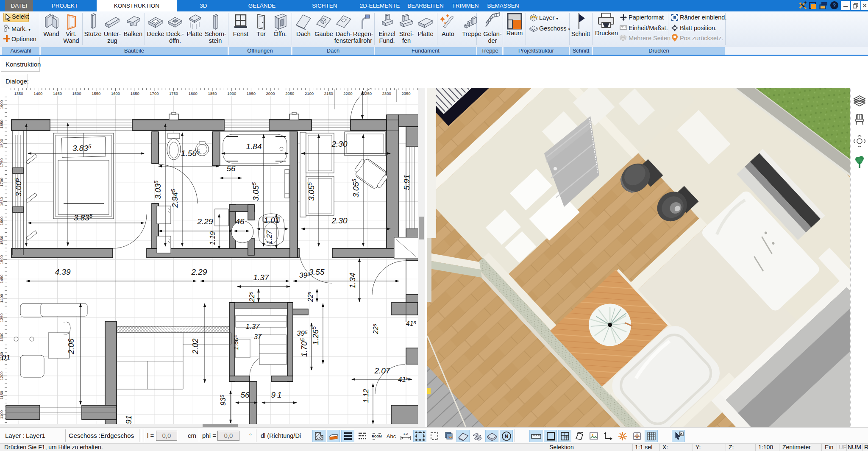 The height and width of the screenshot is (451, 868). Describe the element at coordinates (2, 376) in the screenshot. I see `svg-text: 1200` at that location.